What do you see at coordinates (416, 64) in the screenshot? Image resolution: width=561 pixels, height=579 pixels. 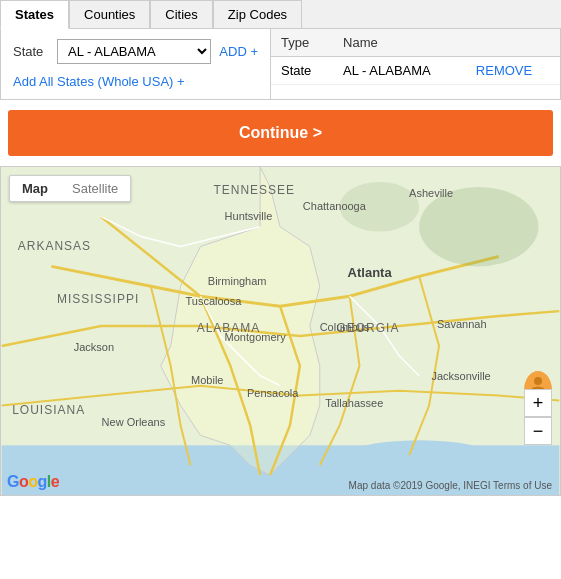 I see `right-panel: Type Name State AL - ALABAMA REMOVE` at bounding box center [416, 64].